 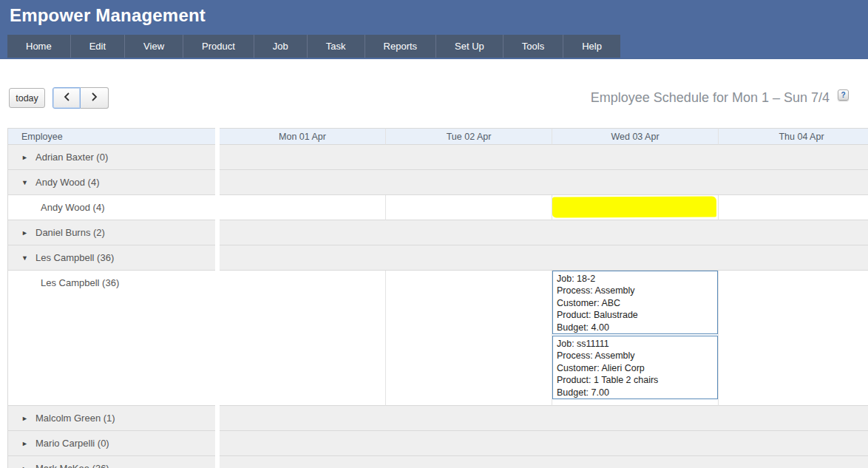 What do you see at coordinates (635, 328) in the screenshot?
I see `job-budget: Budget: 4.00` at bounding box center [635, 328].